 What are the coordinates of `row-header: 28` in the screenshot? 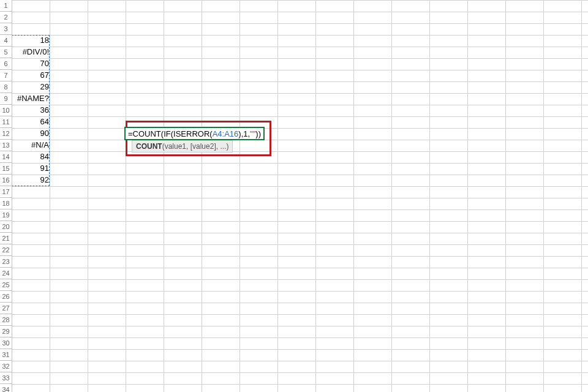 It's located at (6, 320).